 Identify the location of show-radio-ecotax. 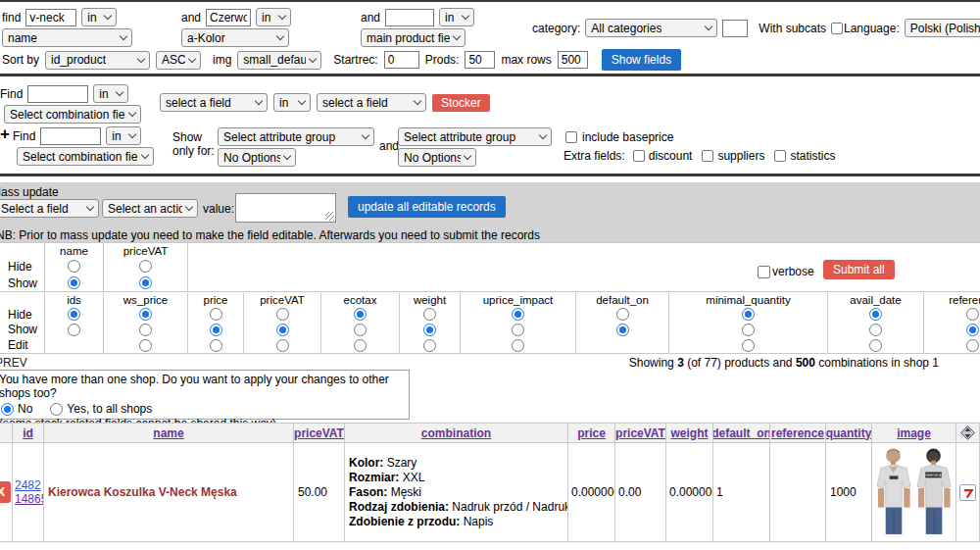
(361, 329).